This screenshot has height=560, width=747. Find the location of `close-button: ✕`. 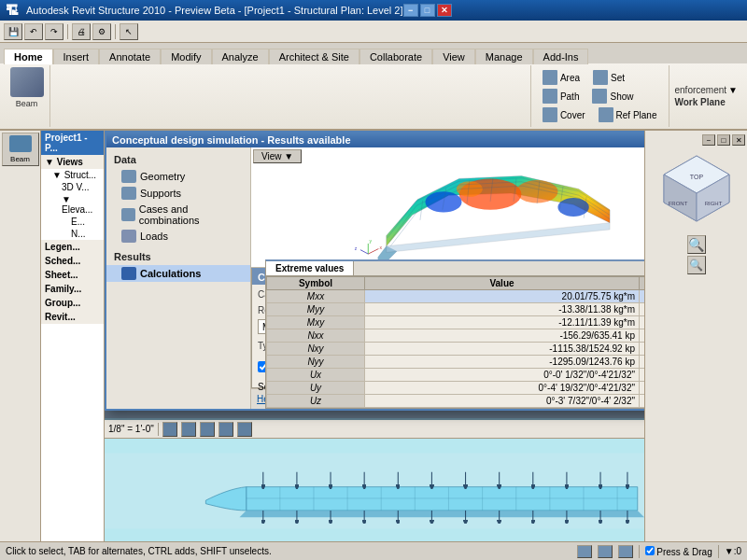

close-button: ✕ is located at coordinates (444, 10).